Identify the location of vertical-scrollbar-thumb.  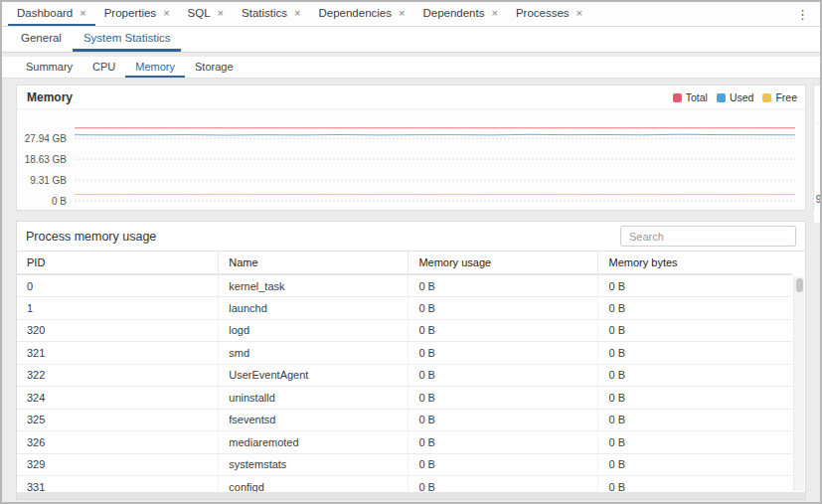
(799, 285).